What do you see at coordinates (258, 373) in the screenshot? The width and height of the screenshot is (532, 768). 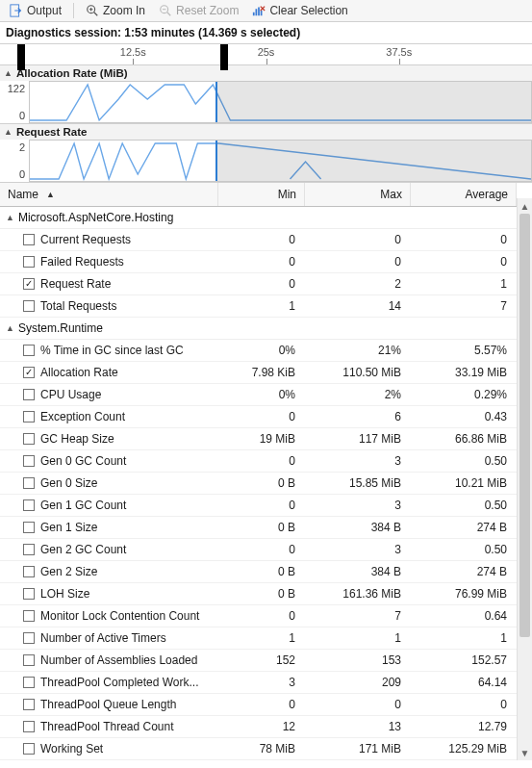 I see `table-row: Allocation Rate7.98 KiB110.50 MiB33.19 M…` at bounding box center [258, 373].